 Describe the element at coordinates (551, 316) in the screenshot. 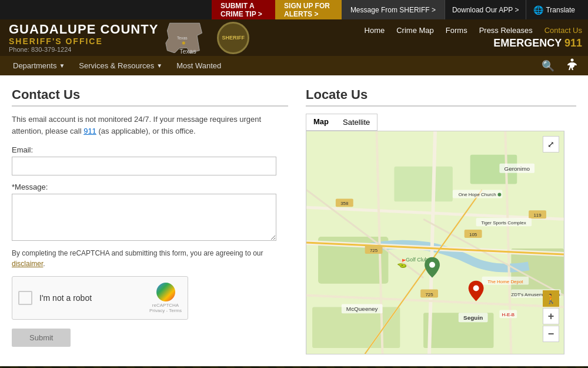

I see `zoom-in-button: +` at that location.